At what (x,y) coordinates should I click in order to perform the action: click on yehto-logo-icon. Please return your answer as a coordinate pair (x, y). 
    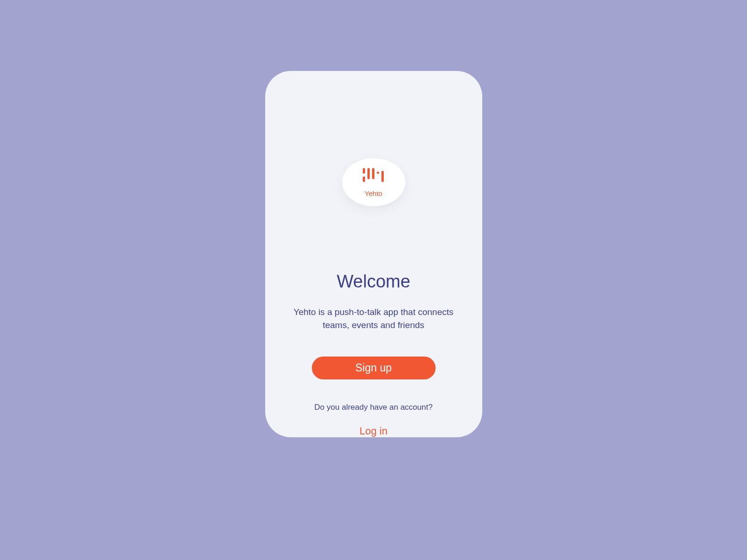
    Looking at the image, I should click on (374, 177).